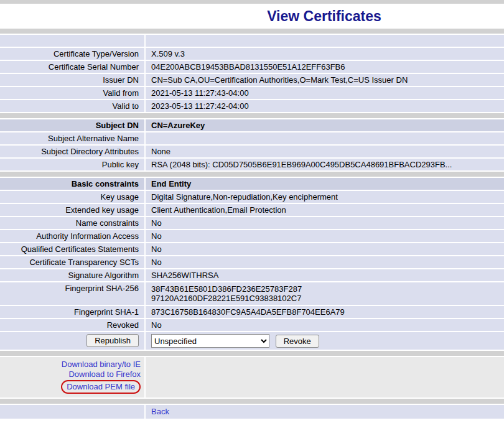 This screenshot has height=423, width=504. I want to click on section-header-label: Subject DN, so click(72, 126).